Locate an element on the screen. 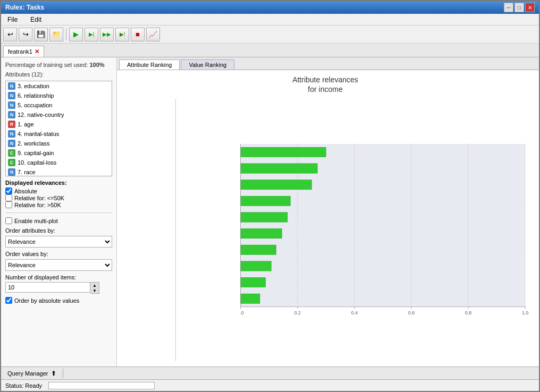 The height and width of the screenshot is (392, 540). play-all-button: ▶! is located at coordinates (122, 35).